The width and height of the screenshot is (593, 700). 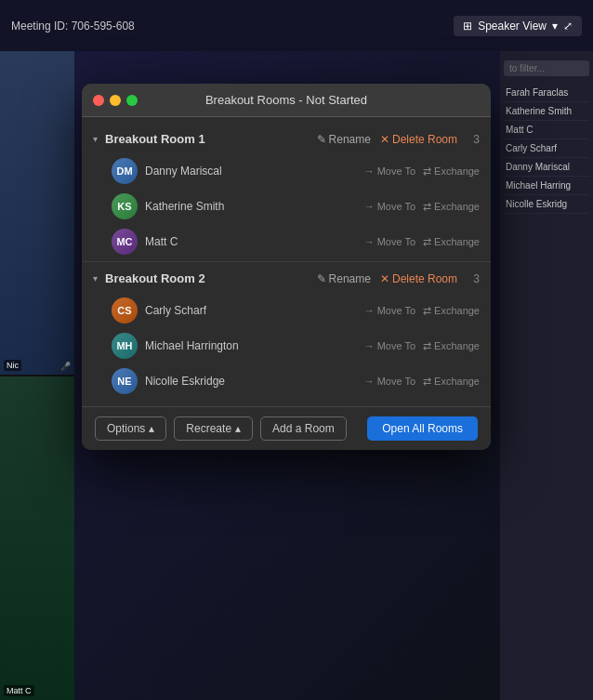 I want to click on pencil-icon-1: ✎, so click(x=322, y=139).